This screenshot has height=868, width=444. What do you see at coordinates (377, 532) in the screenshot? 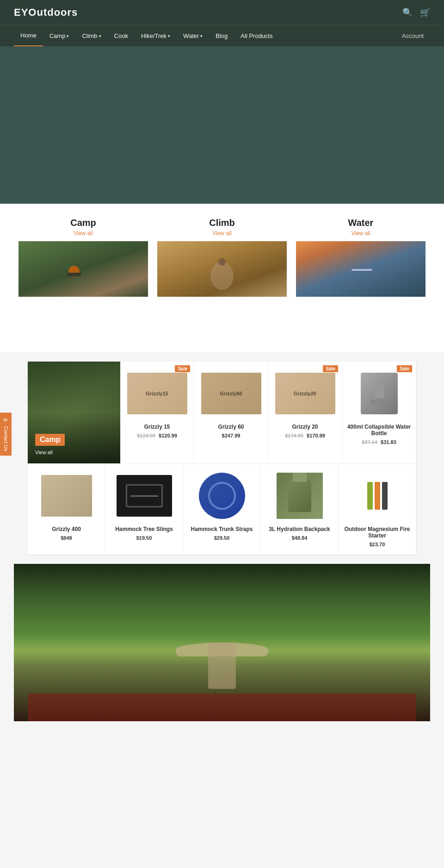
I see `product-firestarter-name: Outdoor Magnesium Fire Starter` at bounding box center [377, 532].